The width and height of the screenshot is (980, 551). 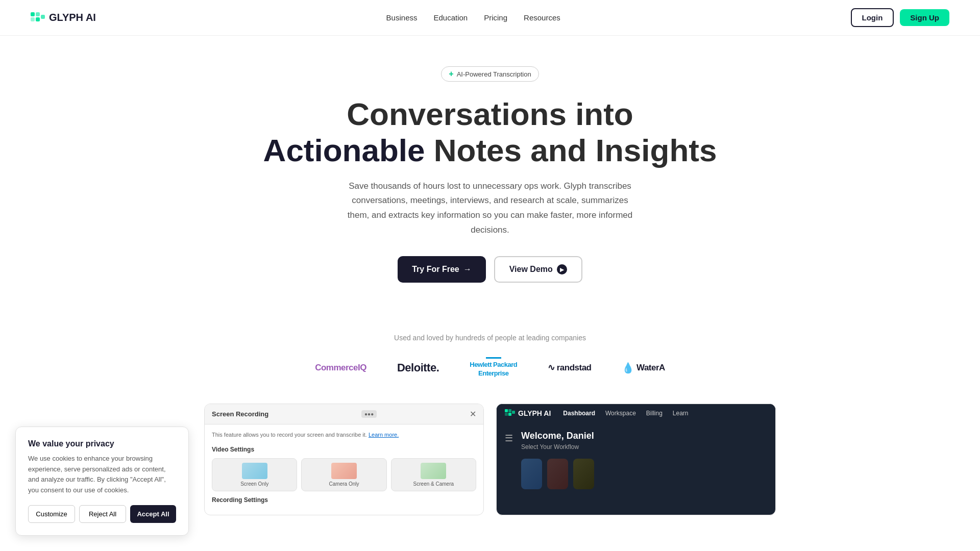 What do you see at coordinates (369, 414) in the screenshot?
I see `rec-badge: ●●●` at bounding box center [369, 414].